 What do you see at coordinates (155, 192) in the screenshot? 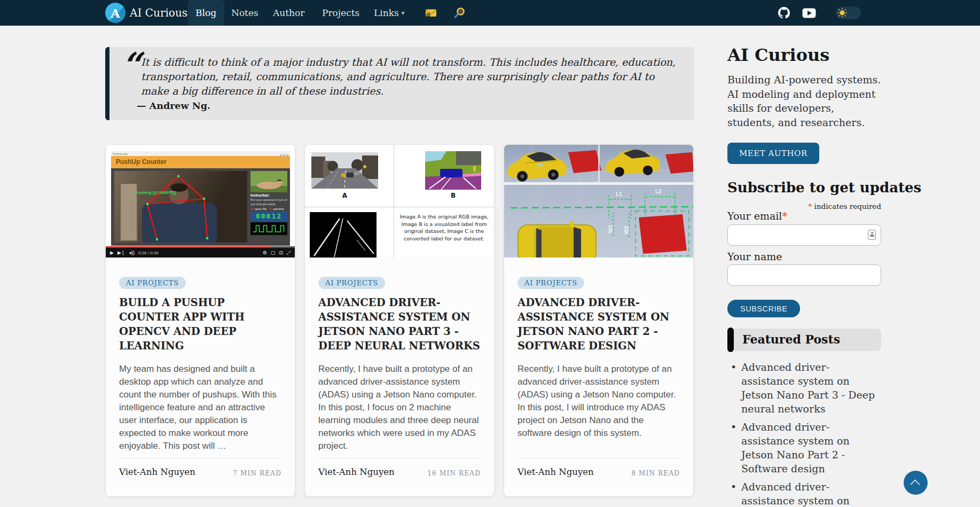
I see `detection-label: Pushing [[0.998975]]` at bounding box center [155, 192].